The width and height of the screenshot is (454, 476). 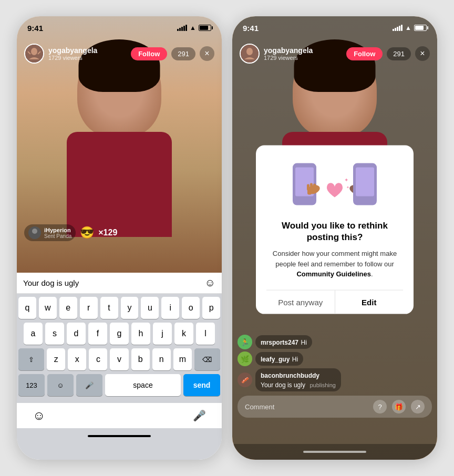 What do you see at coordinates (211, 308) in the screenshot?
I see `key-p: p` at bounding box center [211, 308].